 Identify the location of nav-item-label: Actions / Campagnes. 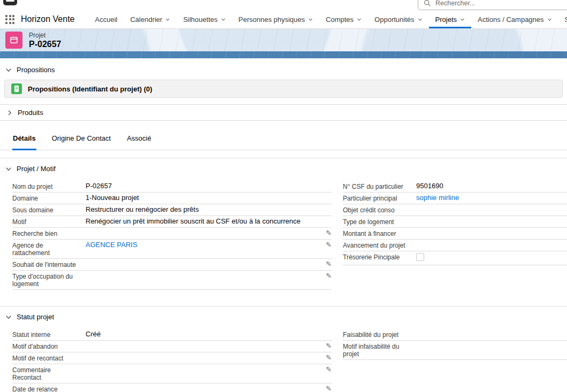
(511, 19).